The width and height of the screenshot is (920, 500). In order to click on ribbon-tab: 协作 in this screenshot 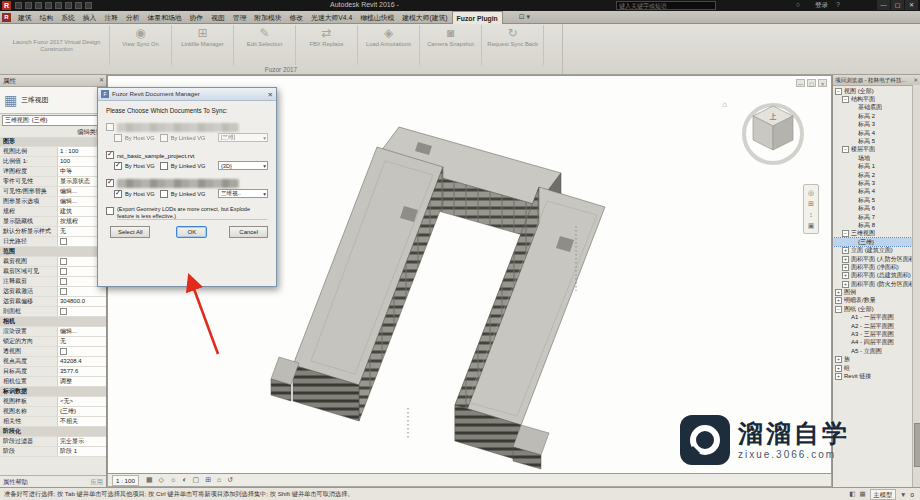, I will do `click(197, 18)`.